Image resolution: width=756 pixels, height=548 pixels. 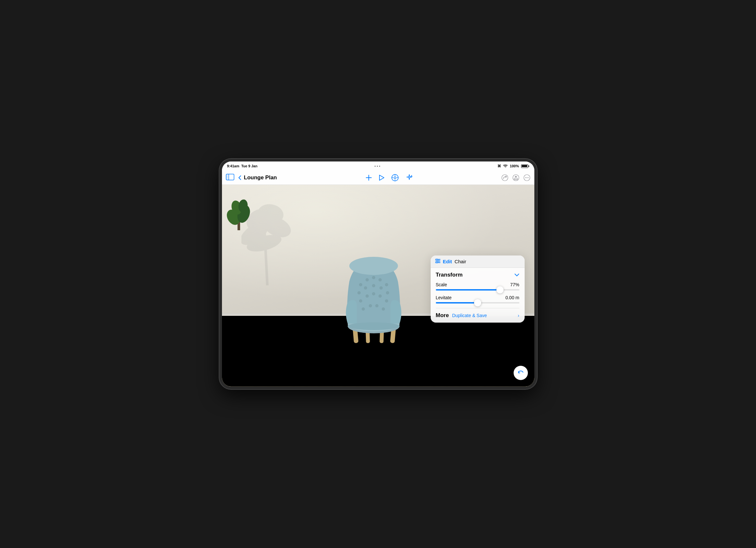 What do you see at coordinates (369, 177) in the screenshot?
I see `add-button` at bounding box center [369, 177].